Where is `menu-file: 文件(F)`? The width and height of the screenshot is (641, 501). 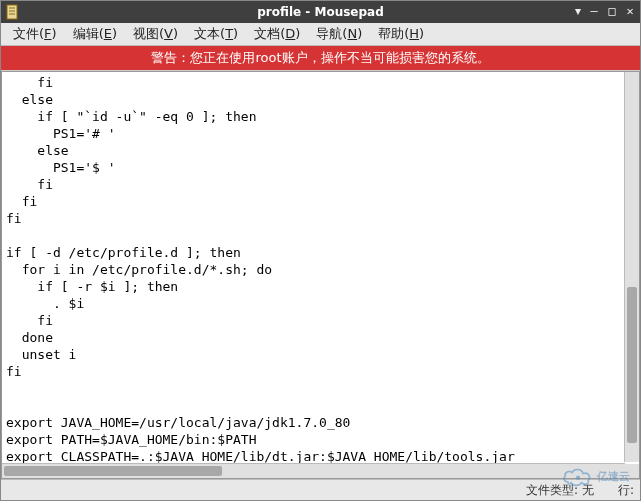 menu-file: 文件(F) is located at coordinates (35, 34).